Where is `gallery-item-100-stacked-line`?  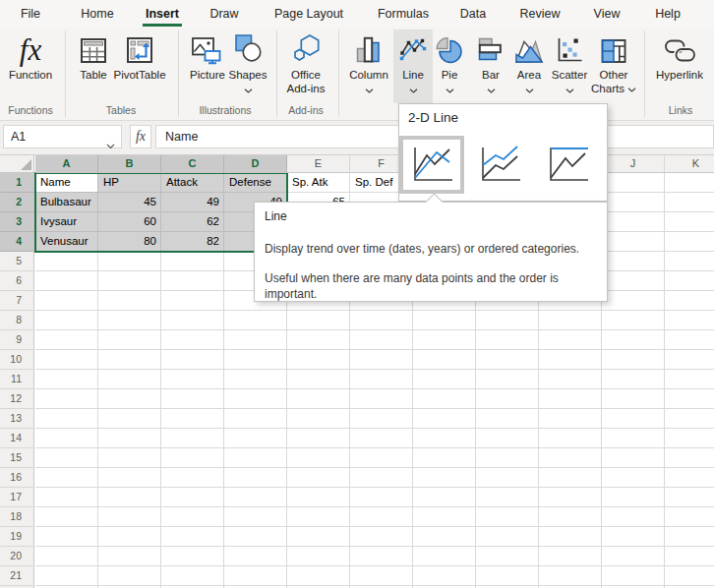 gallery-item-100-stacked-line is located at coordinates (567, 165).